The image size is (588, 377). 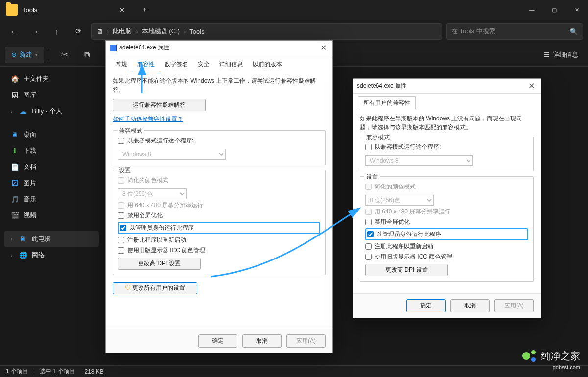 What do you see at coordinates (30, 151) in the screenshot?
I see `sidebar-item-label: 下载` at bounding box center [30, 151].